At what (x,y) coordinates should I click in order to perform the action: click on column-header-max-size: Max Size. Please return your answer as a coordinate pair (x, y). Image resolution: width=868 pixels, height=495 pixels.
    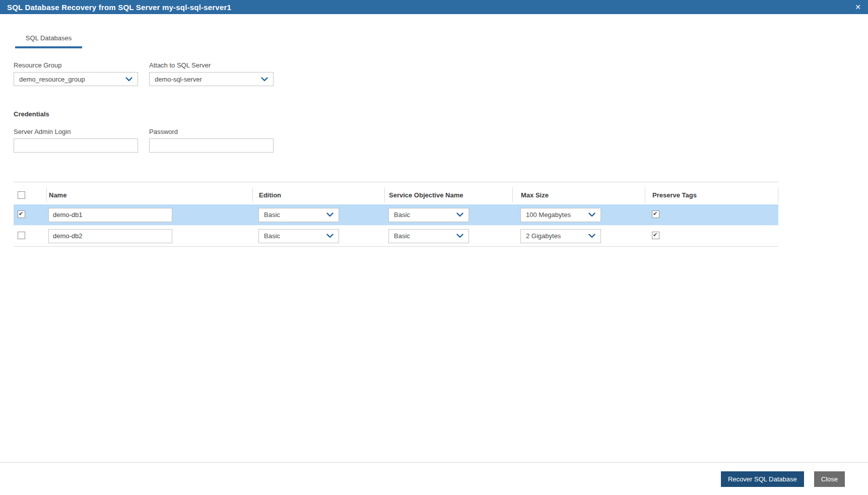
    Looking at the image, I should click on (578, 195).